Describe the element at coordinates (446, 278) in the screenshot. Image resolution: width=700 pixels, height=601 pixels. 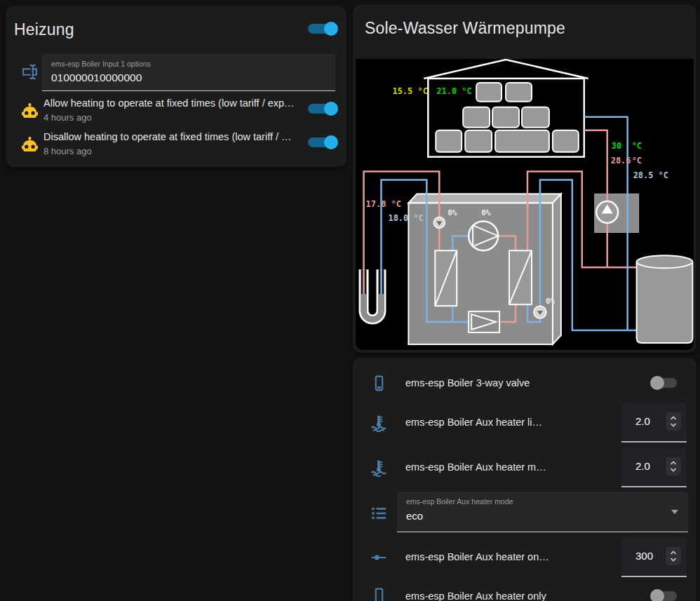
I see `evaporator` at that location.